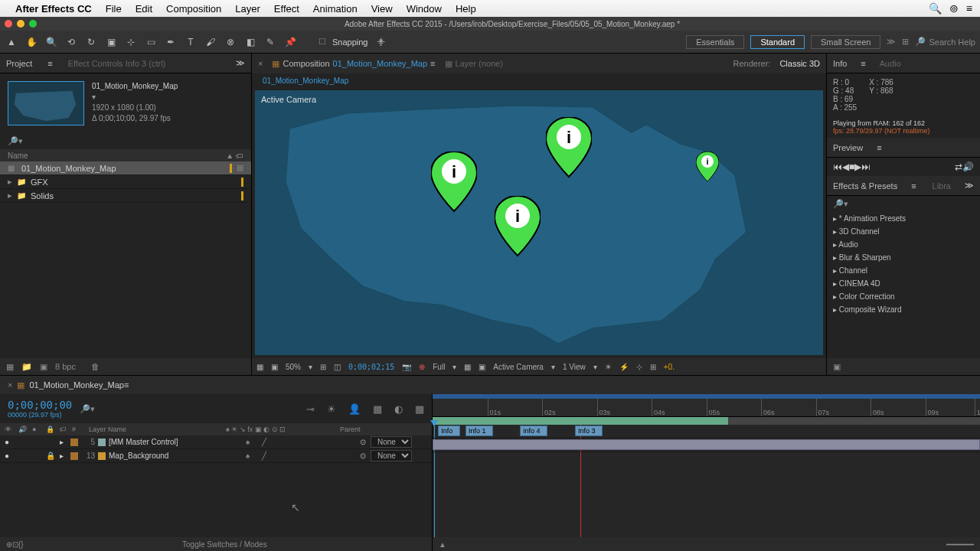 The width and height of the screenshot is (980, 551). What do you see at coordinates (706, 445) in the screenshot?
I see `track-row` at bounding box center [706, 445].